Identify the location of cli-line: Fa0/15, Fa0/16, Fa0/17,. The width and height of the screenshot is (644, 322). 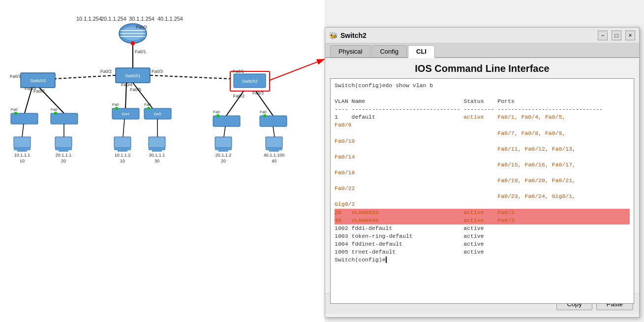
(482, 165).